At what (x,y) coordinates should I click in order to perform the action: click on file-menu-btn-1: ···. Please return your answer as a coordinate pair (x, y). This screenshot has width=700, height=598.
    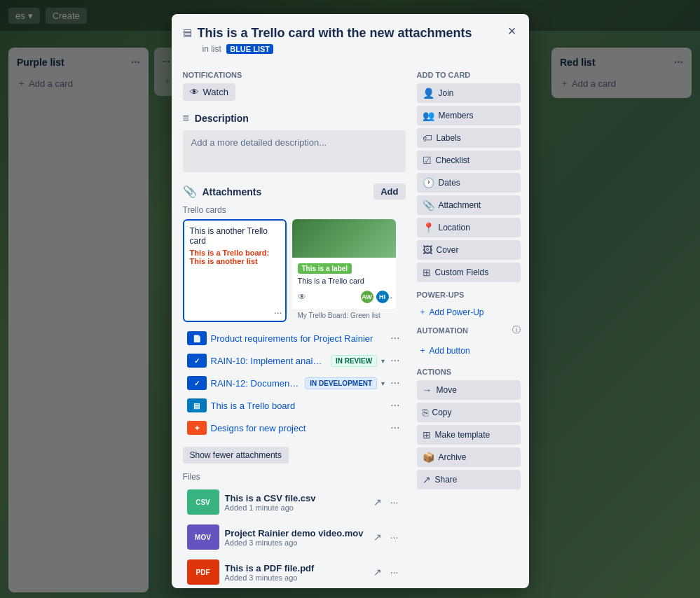
    Looking at the image, I should click on (394, 502).